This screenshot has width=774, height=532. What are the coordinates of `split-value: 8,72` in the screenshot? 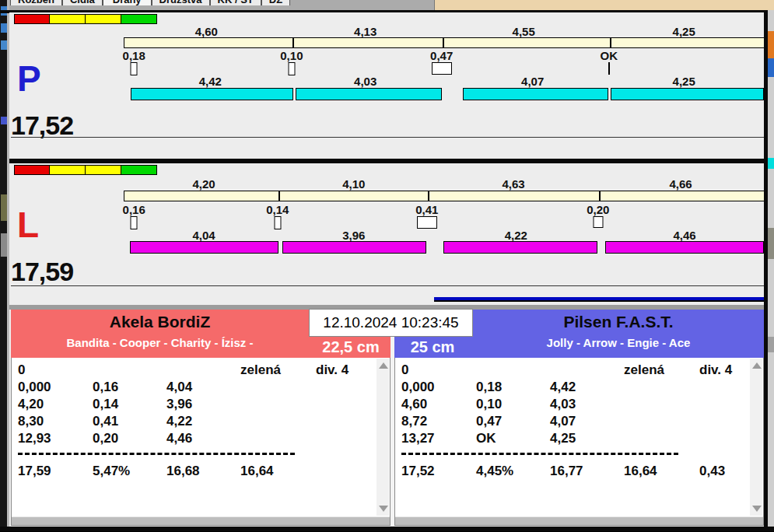 It's located at (414, 422).